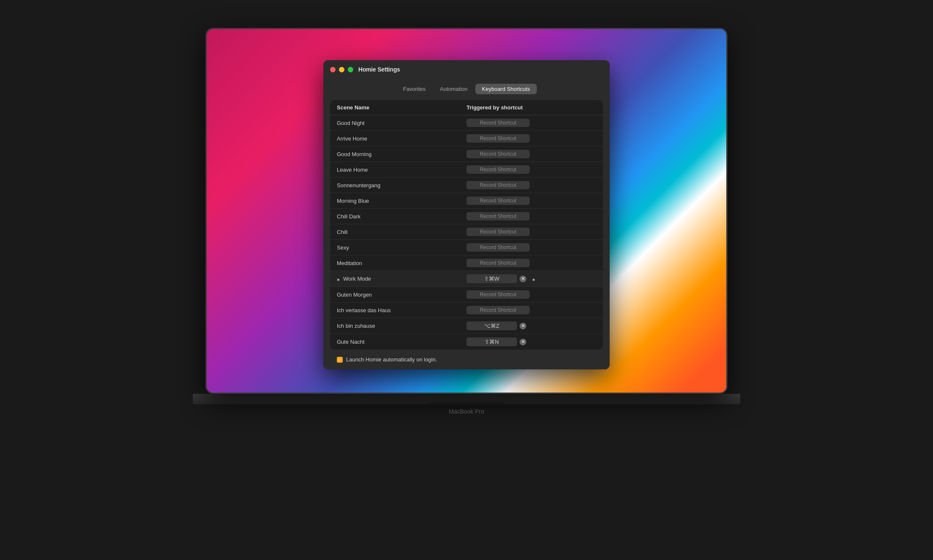  Describe the element at coordinates (466, 89) in the screenshot. I see `tabs-bar: Favorites Automation Keyboard Shortcuts` at that location.